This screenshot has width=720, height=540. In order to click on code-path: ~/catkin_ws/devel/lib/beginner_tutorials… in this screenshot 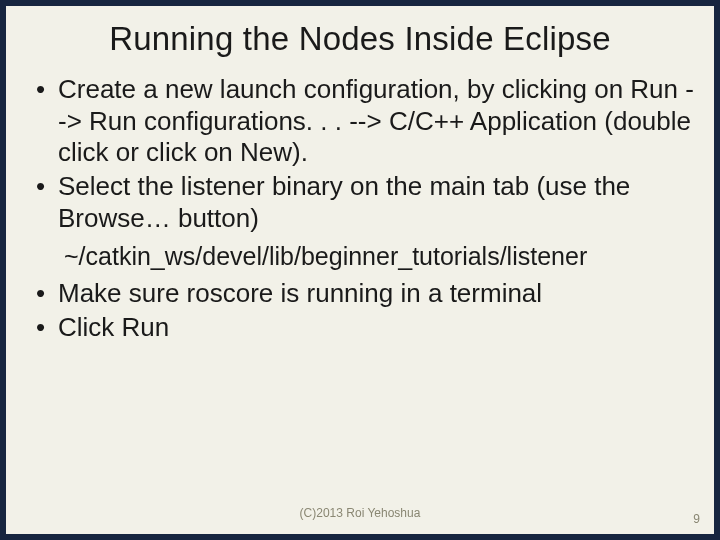, I will do `click(380, 256)`.